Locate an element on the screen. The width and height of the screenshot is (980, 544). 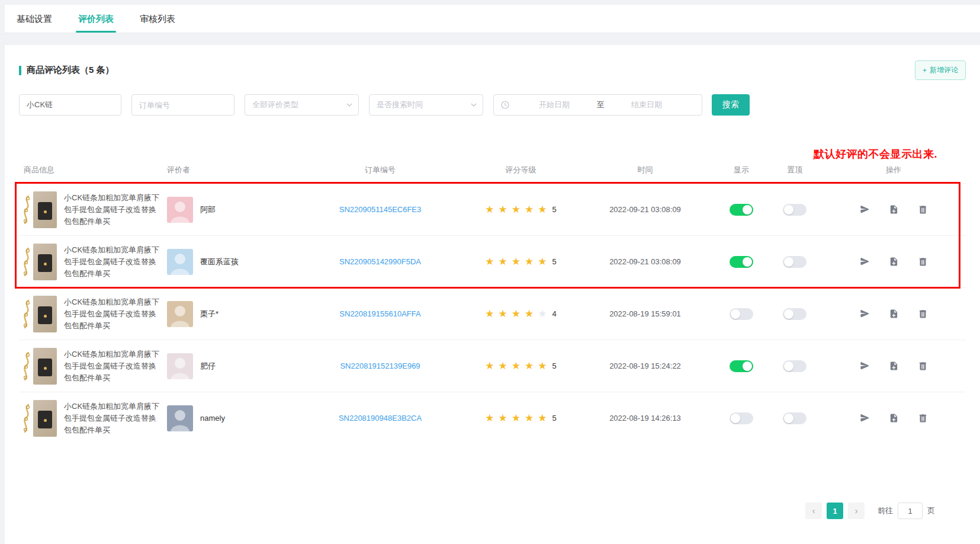
chevron-down-icon is located at coordinates (474, 105).